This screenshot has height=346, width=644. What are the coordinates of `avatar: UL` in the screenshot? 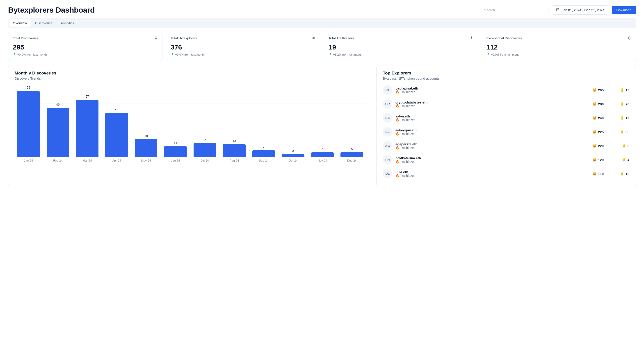 It's located at (388, 174).